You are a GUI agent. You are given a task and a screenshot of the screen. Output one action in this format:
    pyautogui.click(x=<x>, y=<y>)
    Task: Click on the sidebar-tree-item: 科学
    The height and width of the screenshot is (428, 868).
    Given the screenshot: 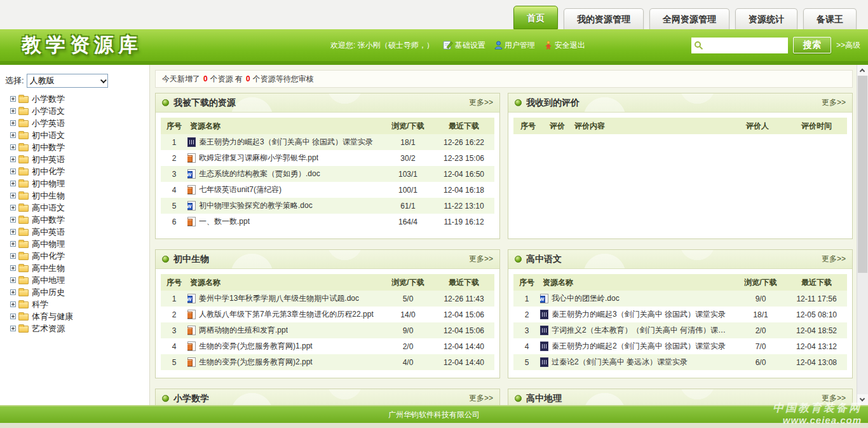 What is the action you would take?
    pyautogui.click(x=75, y=304)
    